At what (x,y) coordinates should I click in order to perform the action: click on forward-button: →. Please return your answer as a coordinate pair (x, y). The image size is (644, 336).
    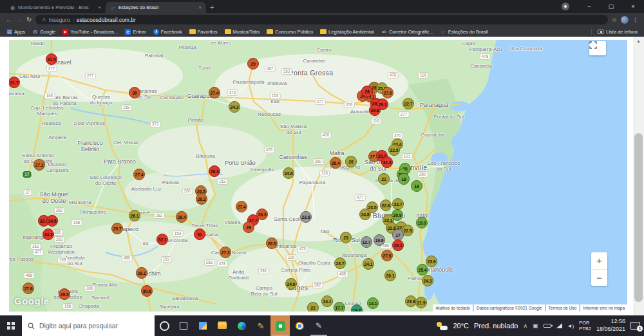
    Looking at the image, I should click on (19, 20).